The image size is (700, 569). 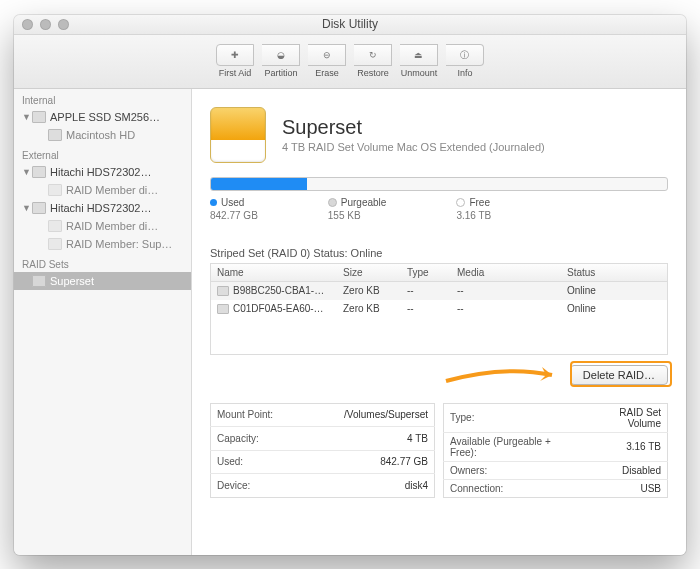 I want to click on window-title: Disk Utility, so click(x=350, y=24).